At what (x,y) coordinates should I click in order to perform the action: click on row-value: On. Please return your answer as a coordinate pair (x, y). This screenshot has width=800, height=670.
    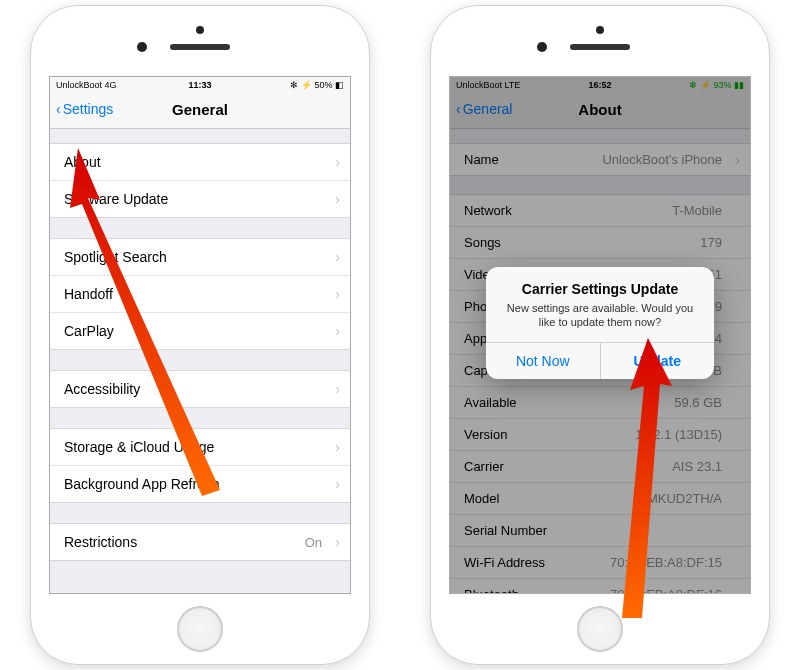
    Looking at the image, I should click on (314, 542).